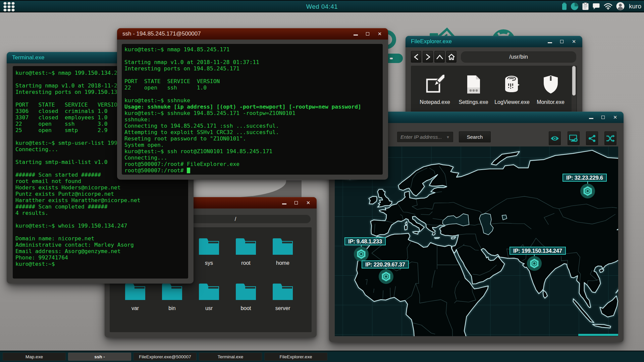  I want to click on add-computer-button, so click(574, 138).